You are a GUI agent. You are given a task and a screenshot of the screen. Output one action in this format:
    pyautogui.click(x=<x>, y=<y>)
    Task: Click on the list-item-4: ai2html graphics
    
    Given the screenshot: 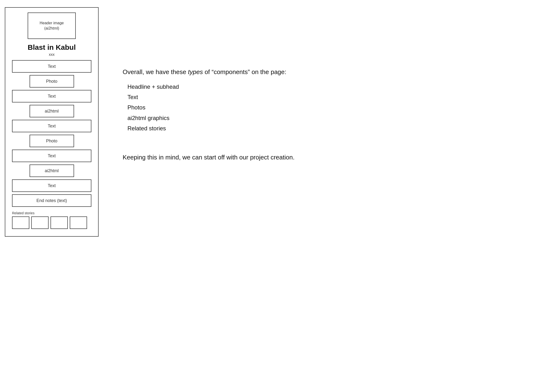 What is the action you would take?
    pyautogui.click(x=233, y=118)
    